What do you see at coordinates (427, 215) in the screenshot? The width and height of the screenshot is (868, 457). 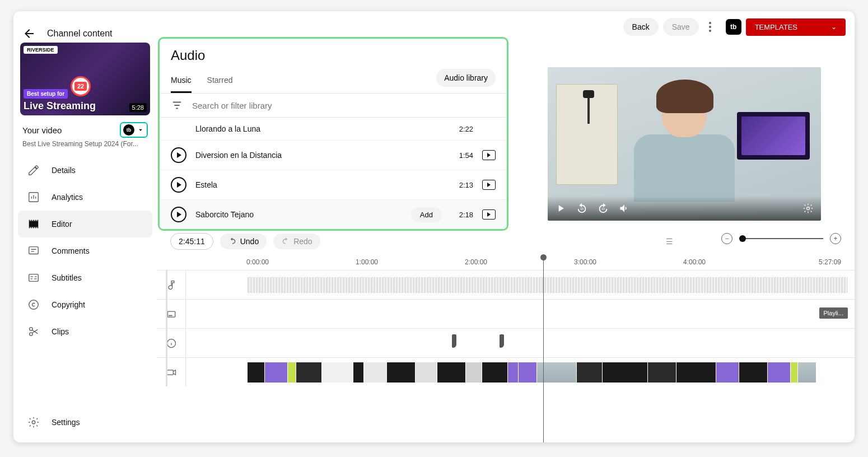 I see `add-track-button: Add` at bounding box center [427, 215].